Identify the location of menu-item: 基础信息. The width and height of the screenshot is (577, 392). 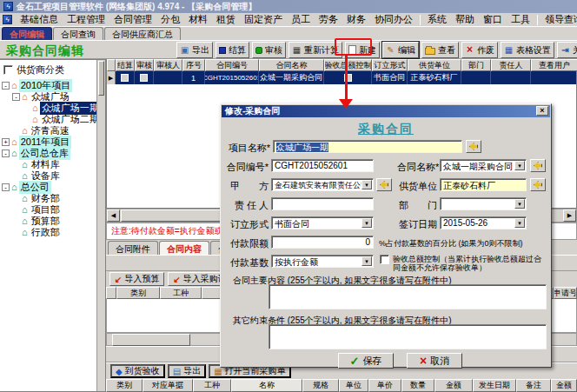
(39, 19).